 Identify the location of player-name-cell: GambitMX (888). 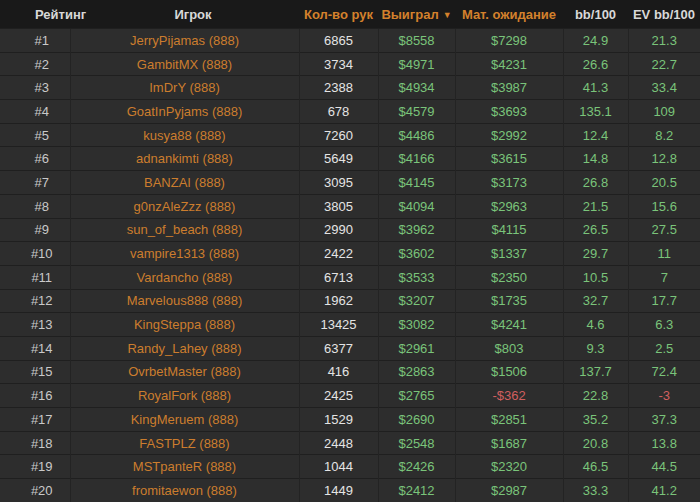
(184, 64).